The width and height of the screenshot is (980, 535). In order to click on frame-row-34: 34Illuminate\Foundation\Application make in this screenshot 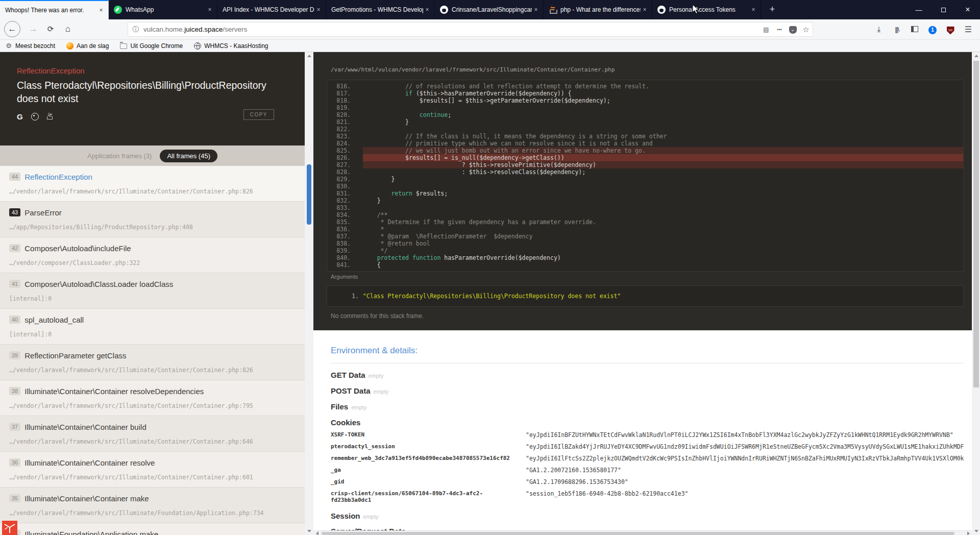, I will do `click(152, 529)`.